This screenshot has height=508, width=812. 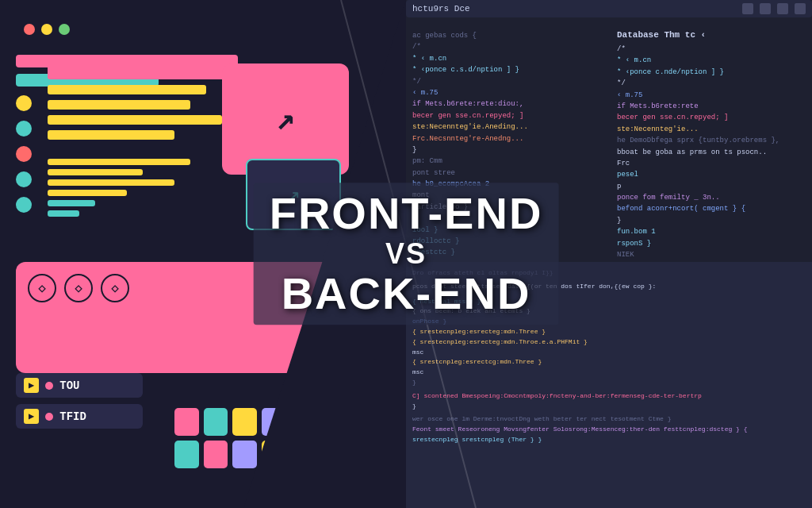 What do you see at coordinates (609, 373) in the screenshot?
I see `bottom-line-10: msc` at bounding box center [609, 373].